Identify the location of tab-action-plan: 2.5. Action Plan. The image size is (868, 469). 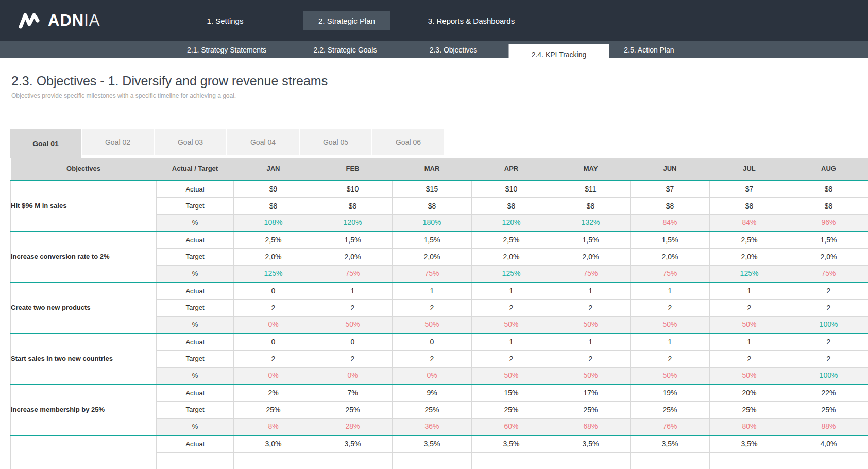
(649, 49).